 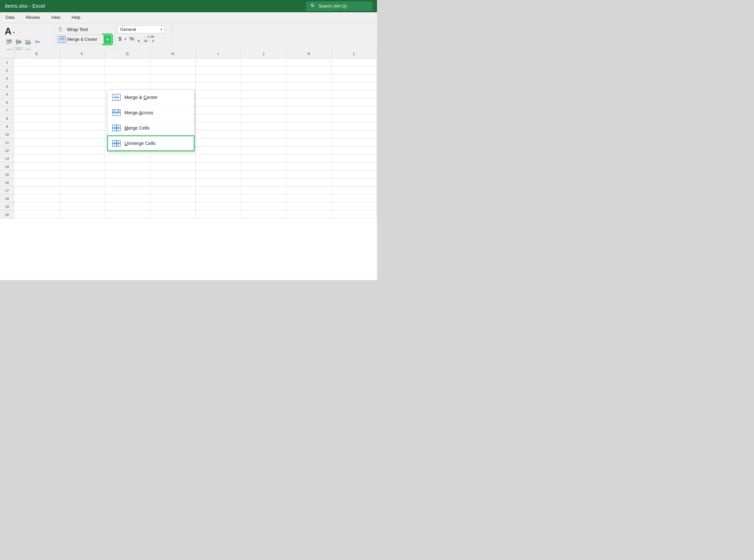 What do you see at coordinates (84, 29) in the screenshot?
I see `wrap-text-button: ab c↵ Wrap Text` at bounding box center [84, 29].